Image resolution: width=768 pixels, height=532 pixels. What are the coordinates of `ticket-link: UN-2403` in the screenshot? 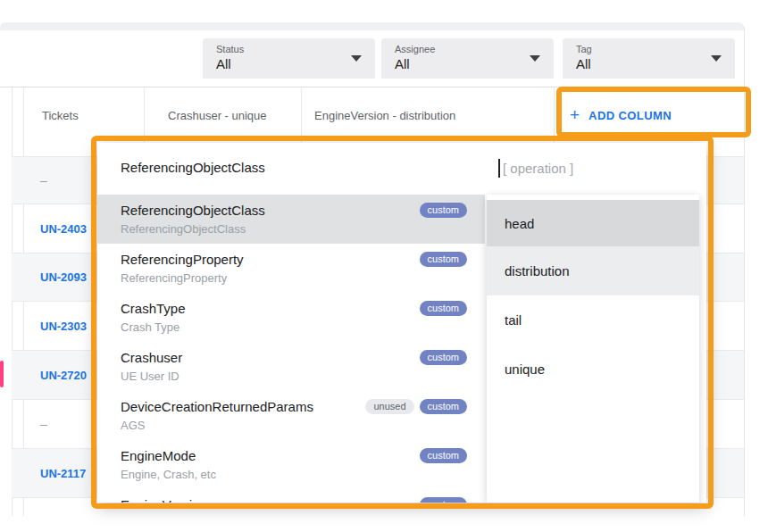 It's located at (63, 229).